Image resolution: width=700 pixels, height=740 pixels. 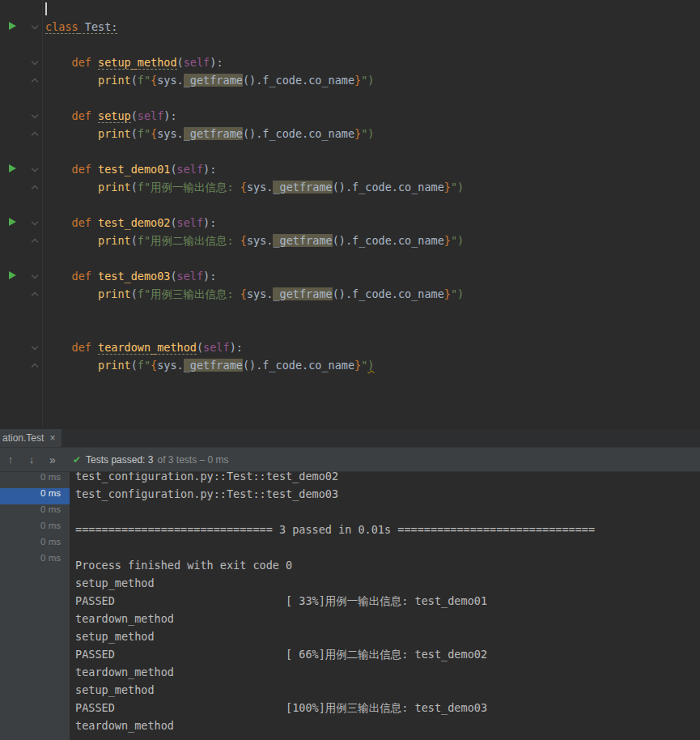 What do you see at coordinates (189, 240) in the screenshot?
I see `code-token: f"用例二输出信息:` at bounding box center [189, 240].